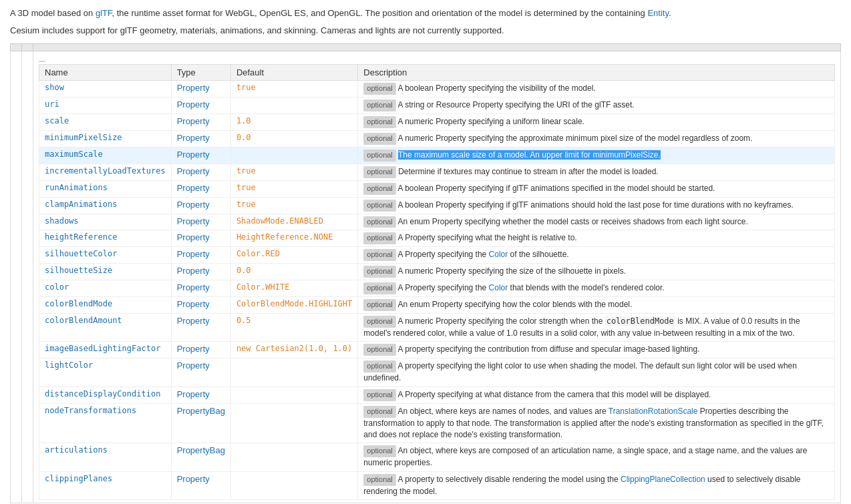 This screenshot has height=504, width=851. I want to click on prop-name: nodeTransformations, so click(106, 423).